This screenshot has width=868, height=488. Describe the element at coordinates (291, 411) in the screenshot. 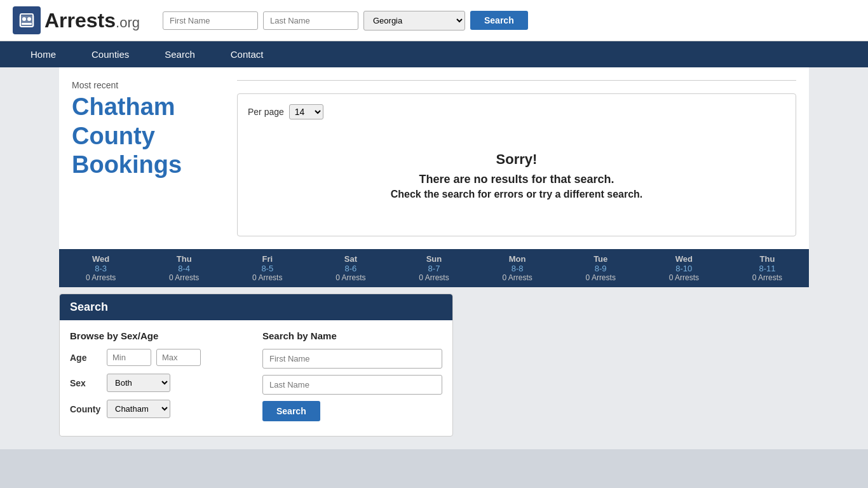

I see `name-search-button: Search` at that location.